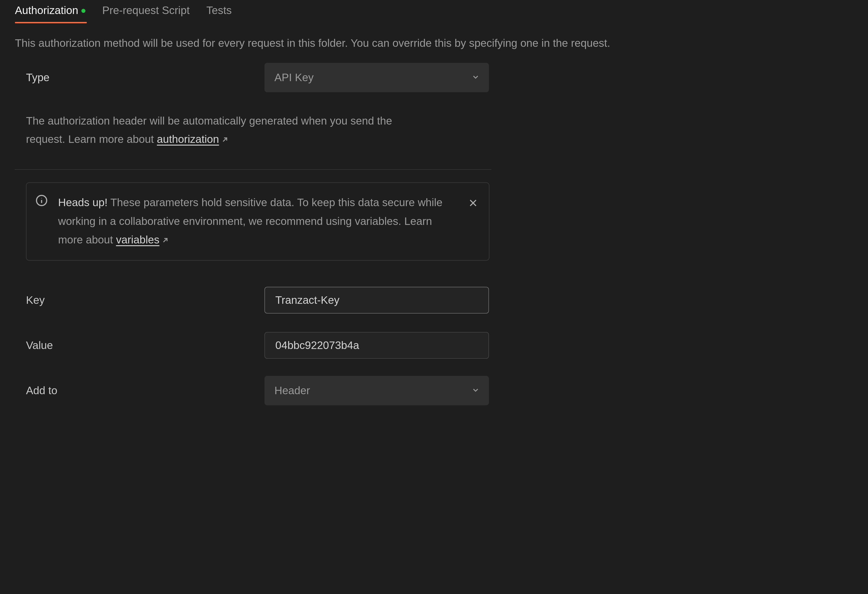 Image resolution: width=868 pixels, height=594 pixels. Describe the element at coordinates (294, 78) in the screenshot. I see `auth-type-value: API Key` at that location.